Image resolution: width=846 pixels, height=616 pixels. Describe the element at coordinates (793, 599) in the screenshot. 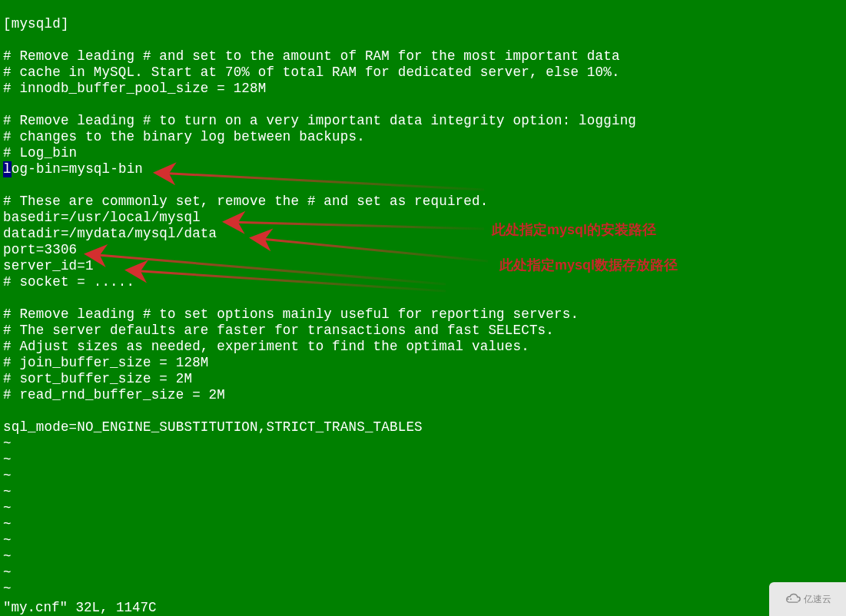

I see `cloud-icon` at that location.